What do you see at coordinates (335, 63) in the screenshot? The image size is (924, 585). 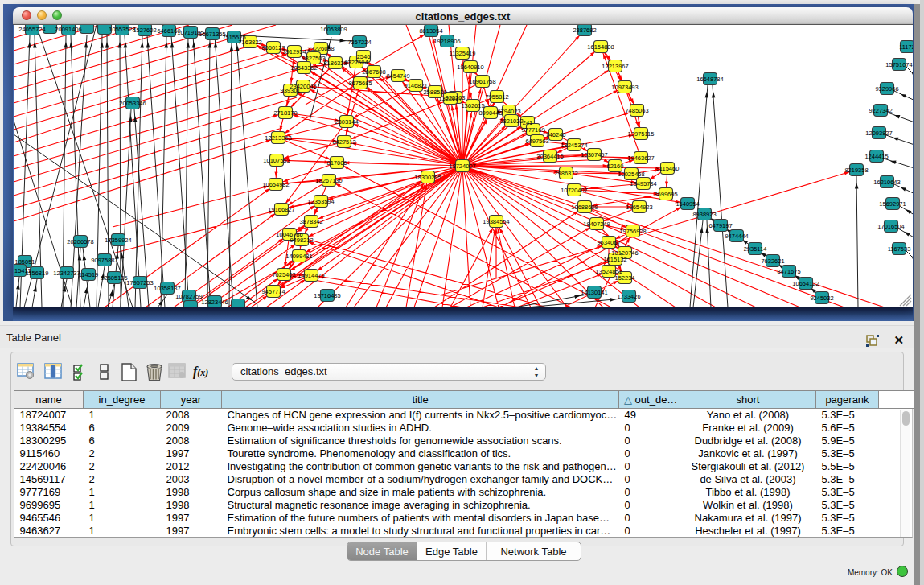 I see `svg-text: 8186328` at bounding box center [335, 63].